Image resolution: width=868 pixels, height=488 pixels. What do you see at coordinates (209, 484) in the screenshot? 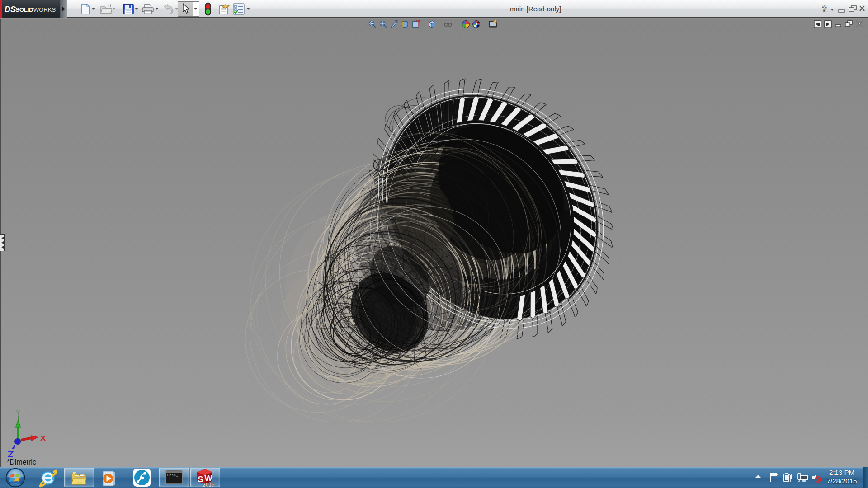
I see `svg-text: 2015` at bounding box center [209, 484].